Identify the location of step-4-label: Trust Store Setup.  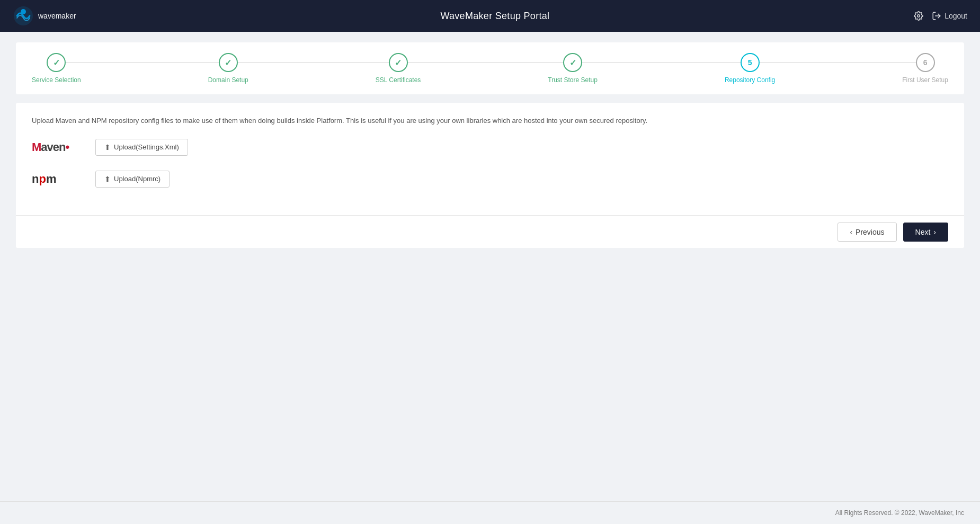
(573, 80).